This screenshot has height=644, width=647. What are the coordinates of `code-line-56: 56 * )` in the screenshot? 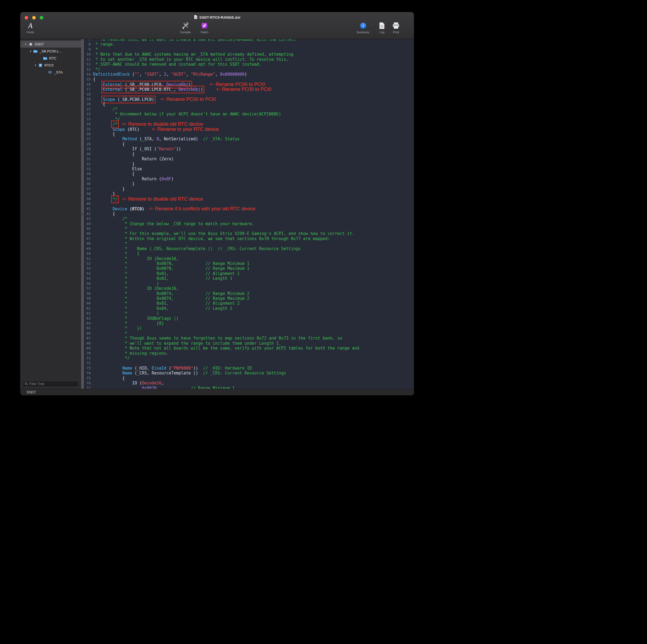 It's located at (249, 284).